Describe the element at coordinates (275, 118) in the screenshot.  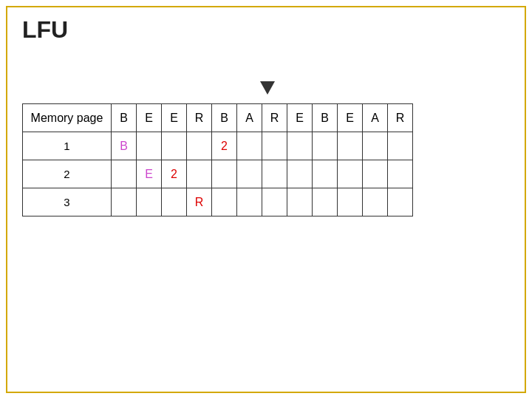
I see `header-cell-6: R` at that location.